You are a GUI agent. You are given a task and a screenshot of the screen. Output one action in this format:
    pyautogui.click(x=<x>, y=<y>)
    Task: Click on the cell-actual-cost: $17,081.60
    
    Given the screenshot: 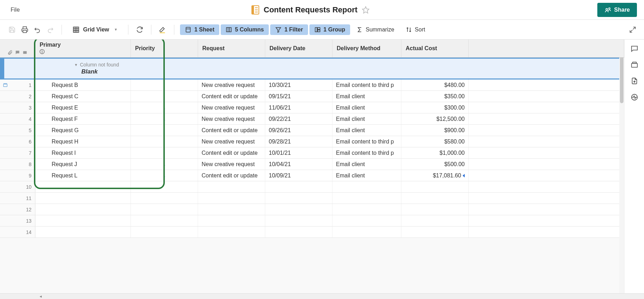 What is the action you would take?
    pyautogui.click(x=435, y=175)
    